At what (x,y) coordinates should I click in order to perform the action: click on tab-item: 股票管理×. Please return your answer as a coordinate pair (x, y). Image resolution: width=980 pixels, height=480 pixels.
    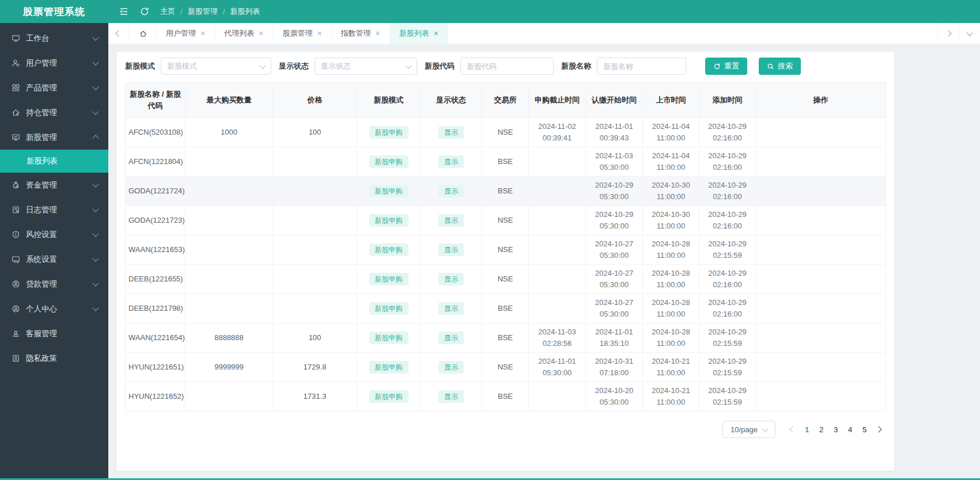
    Looking at the image, I should click on (302, 33).